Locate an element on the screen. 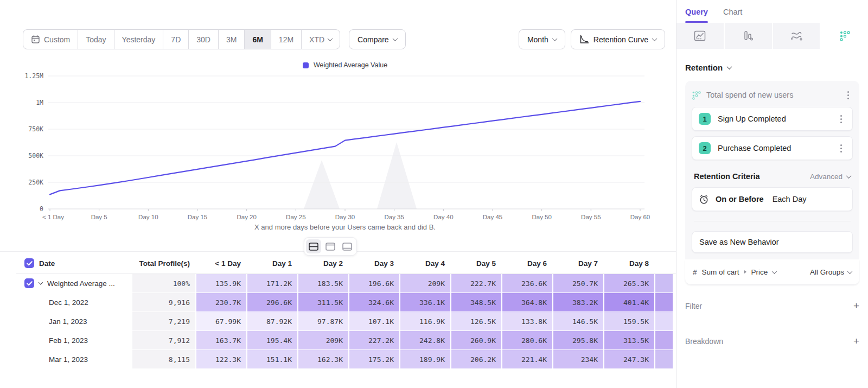 The image size is (868, 388). range-30d: 30D is located at coordinates (203, 39).